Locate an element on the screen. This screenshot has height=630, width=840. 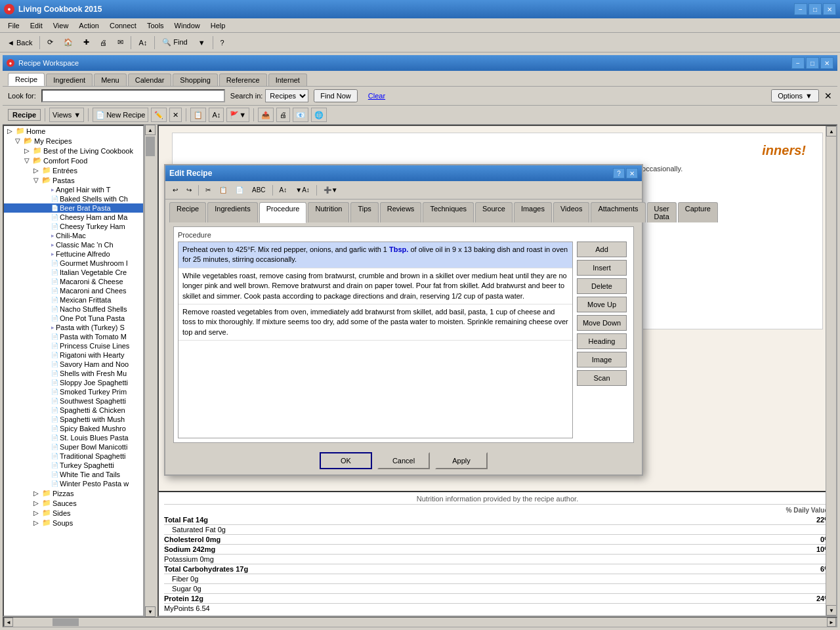
sidebar-item-cheesy-turkey: 📄 Cheesy Turkey Ham is located at coordinates (74, 226).